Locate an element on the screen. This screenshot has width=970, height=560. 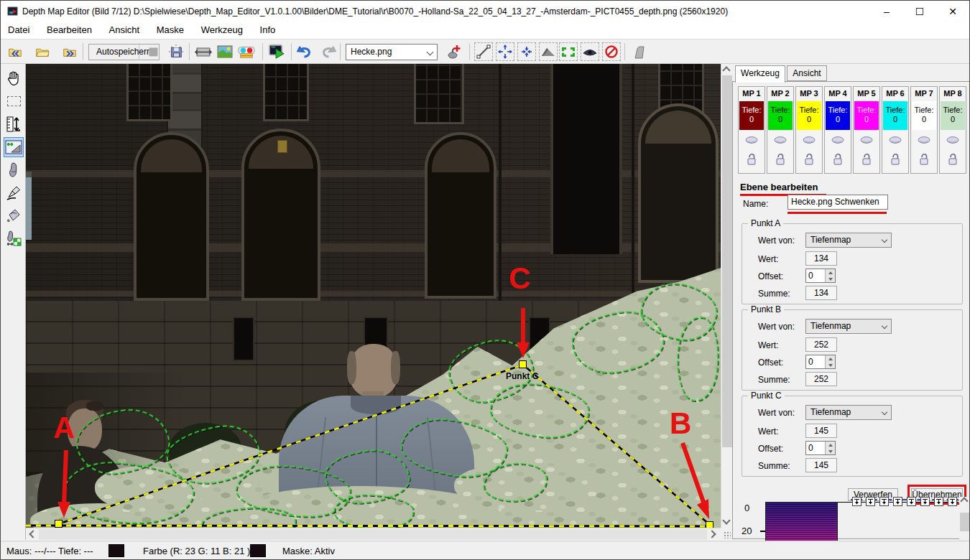
canvas-horizontal-scrollbar is located at coordinates (374, 534).